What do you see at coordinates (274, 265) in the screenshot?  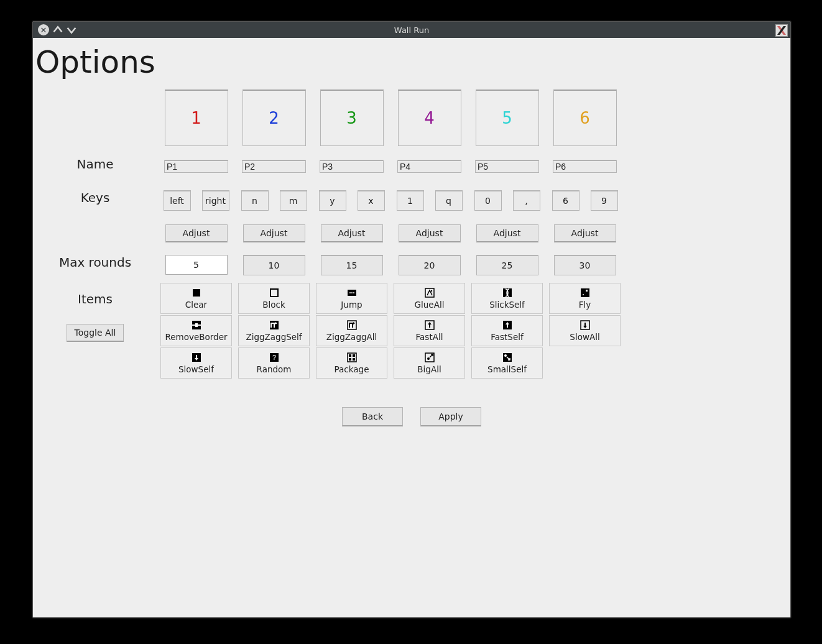 I see `rounds-10: 10` at bounding box center [274, 265].